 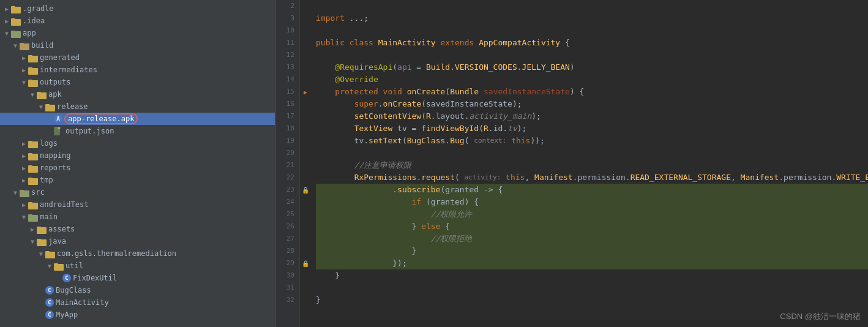 I want to click on tree-item-generated: generated, so click(x=137, y=58).